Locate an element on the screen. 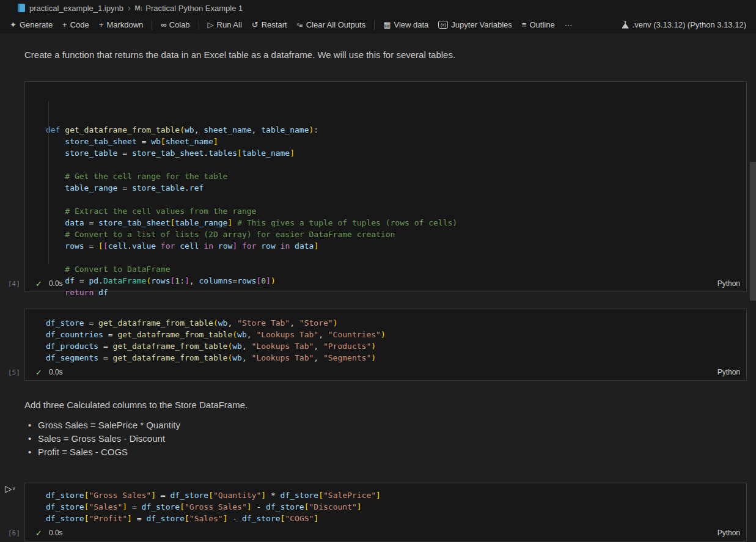  ellipsis-icon: ··· is located at coordinates (568, 24).